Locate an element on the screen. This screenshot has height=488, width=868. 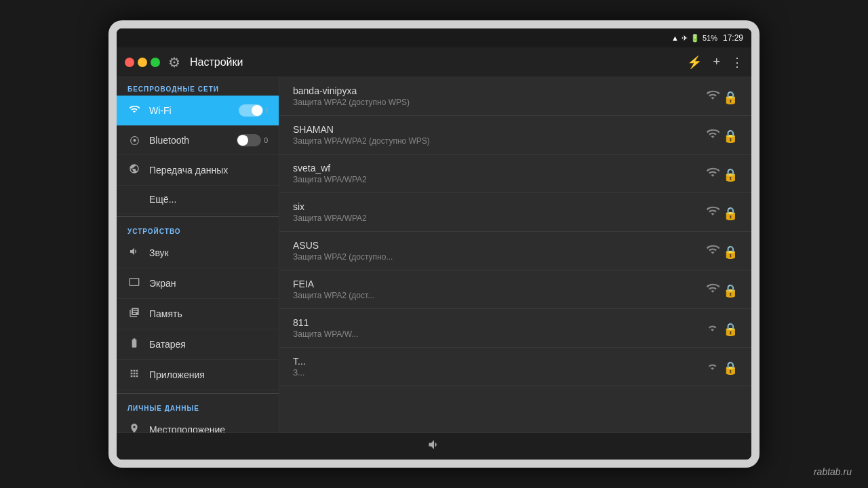
status-bar: ▲ ✈ 🔋 51% 17:29 is located at coordinates (434, 38).